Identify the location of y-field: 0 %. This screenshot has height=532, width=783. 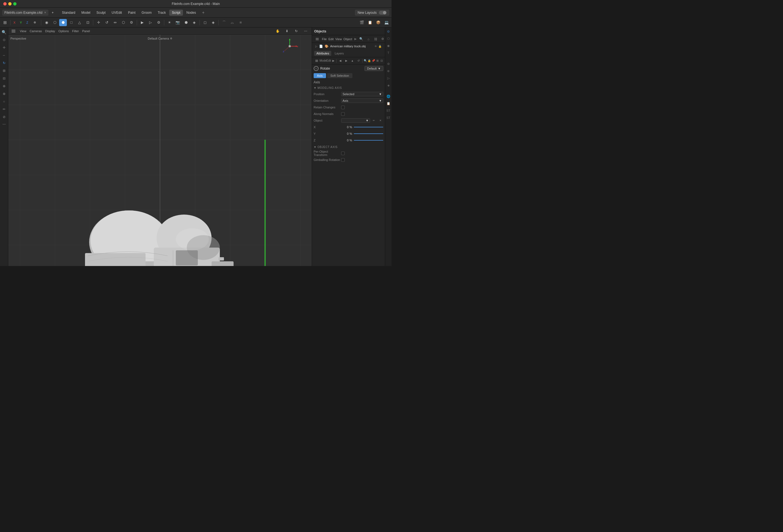
(363, 134).